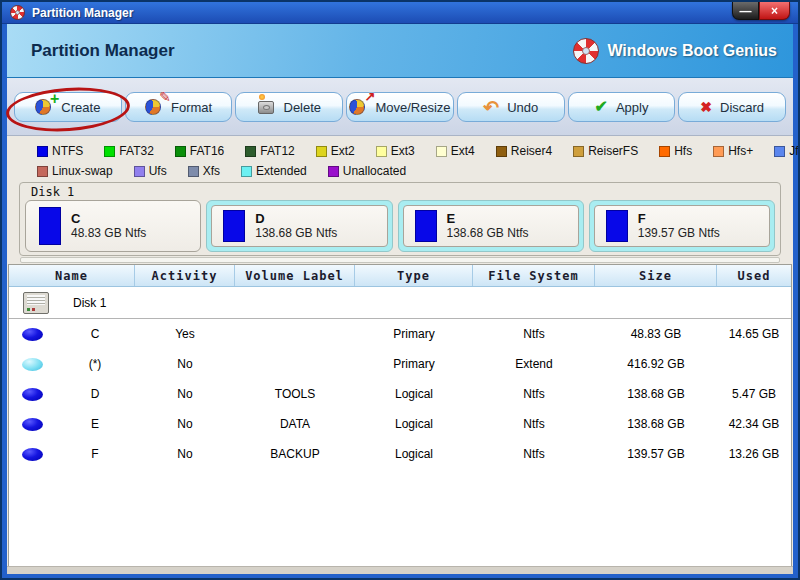 This screenshot has width=800, height=580. I want to click on table-row: C Yes Primary Ntfs 48.83 GB 14.65 GB, so click(400, 334).